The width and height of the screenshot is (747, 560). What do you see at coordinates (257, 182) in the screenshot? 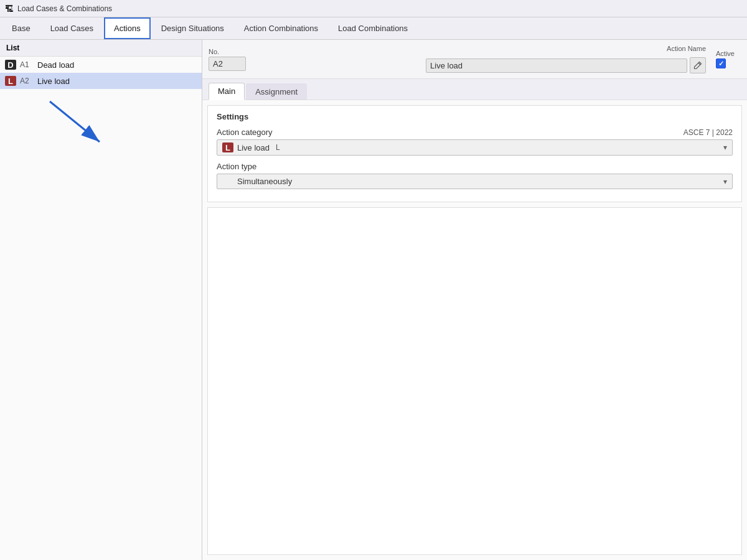
I see `action-type-dropdown-left: Simultaneously` at bounding box center [257, 182].